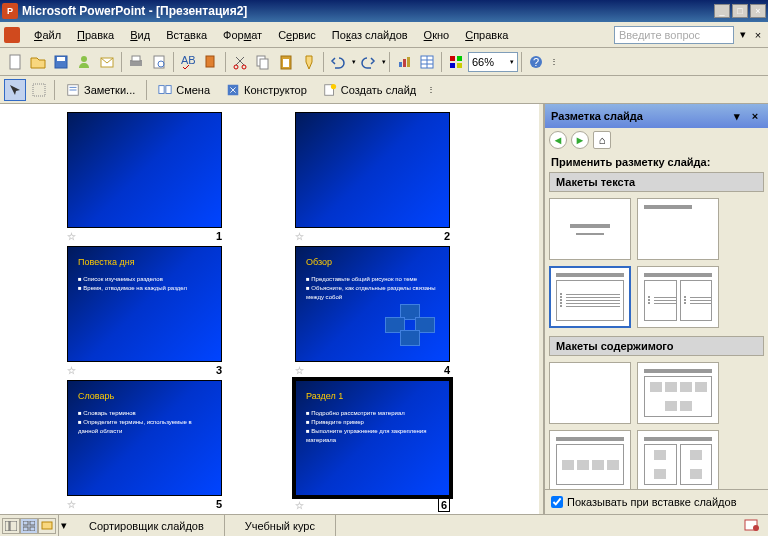 This screenshot has height=536, width=768. What do you see at coordinates (297, 35) in the screenshot?
I see `menu-tools: Сервис` at bounding box center [297, 35].